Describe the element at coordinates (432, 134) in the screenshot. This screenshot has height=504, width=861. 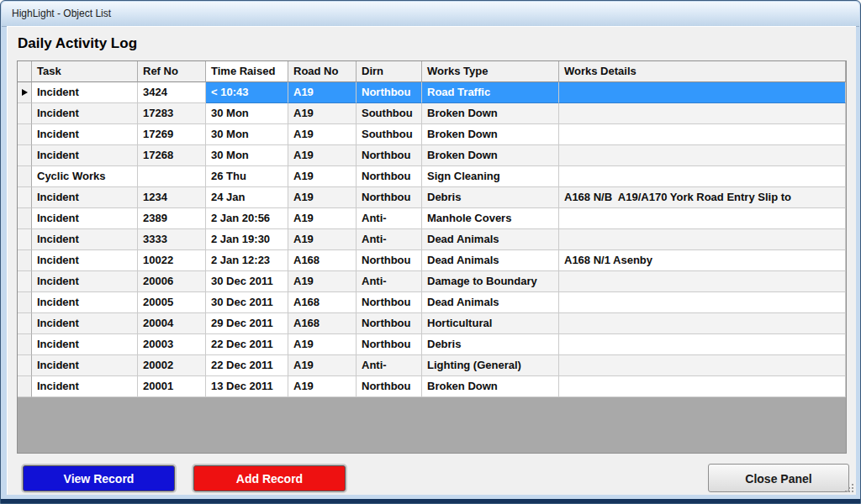
I see `table-row: Incident 17269 30 Mon A19 Southbou Broke…` at that location.